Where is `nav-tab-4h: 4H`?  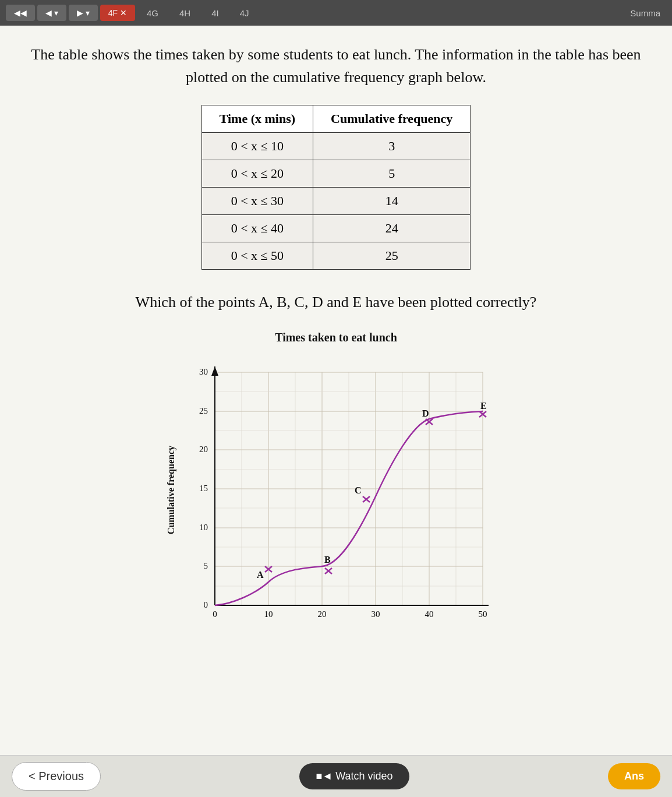
nav-tab-4h: 4H is located at coordinates (185, 13).